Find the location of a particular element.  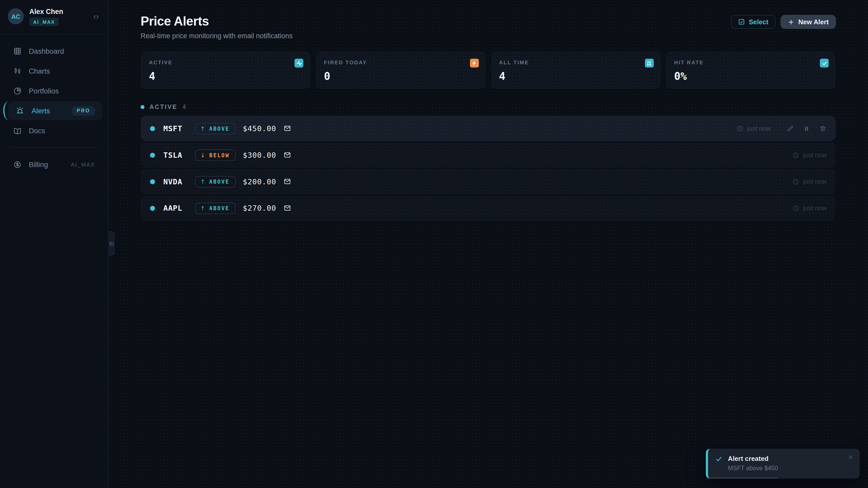

dollar-icon is located at coordinates (17, 164).